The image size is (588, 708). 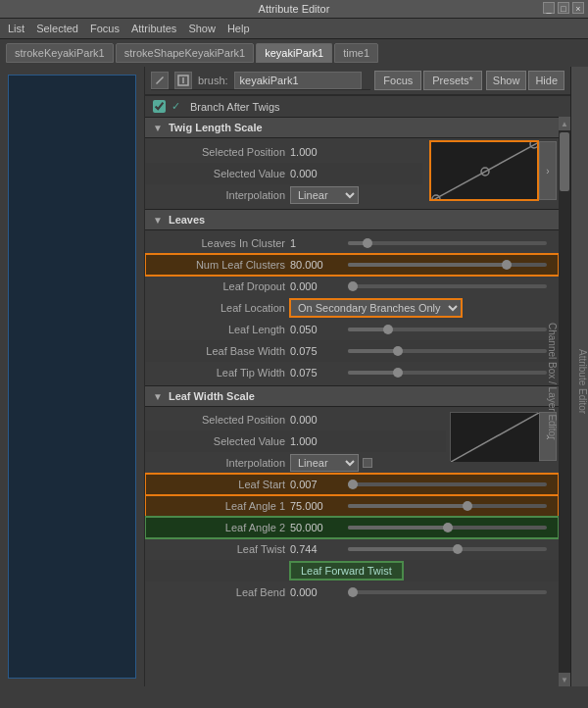 I want to click on tab-strokeKeyakiPark1: strokeKeyakiPark1, so click(x=60, y=53).